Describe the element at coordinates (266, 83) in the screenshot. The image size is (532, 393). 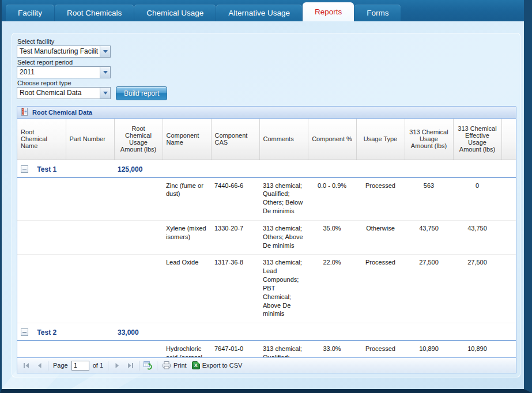
I see `report-type-label: Choose report type` at that location.